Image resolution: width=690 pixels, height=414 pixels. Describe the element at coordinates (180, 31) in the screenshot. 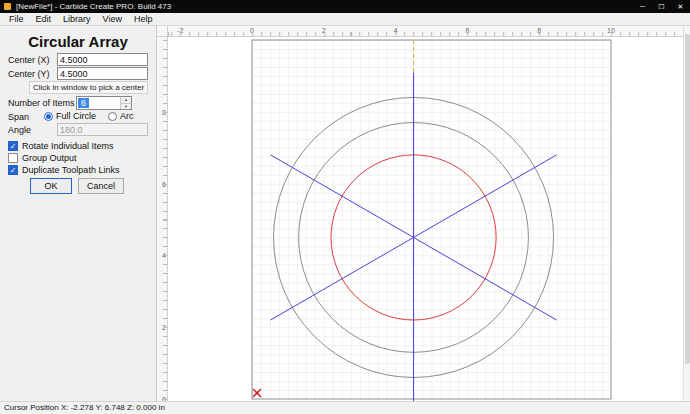

I see `ruler-top-label: -2` at that location.